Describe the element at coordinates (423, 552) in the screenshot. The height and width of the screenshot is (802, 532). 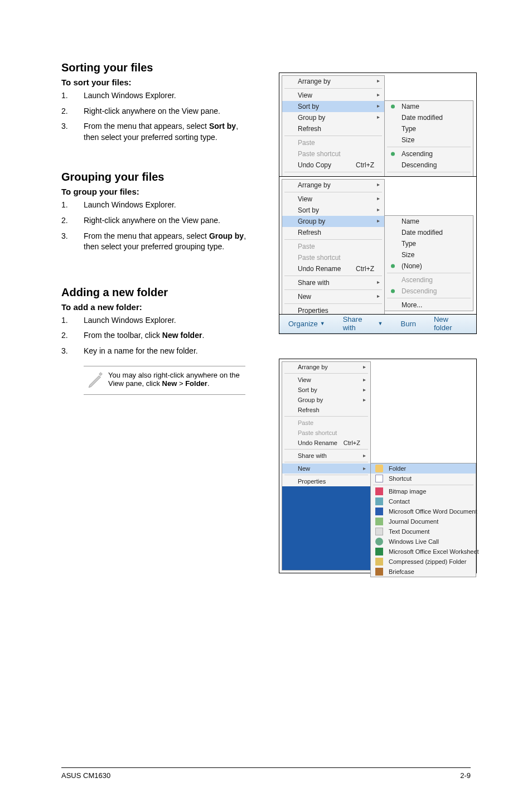
I see `new-excel: Microsoft Office Excel Worksheet` at that location.